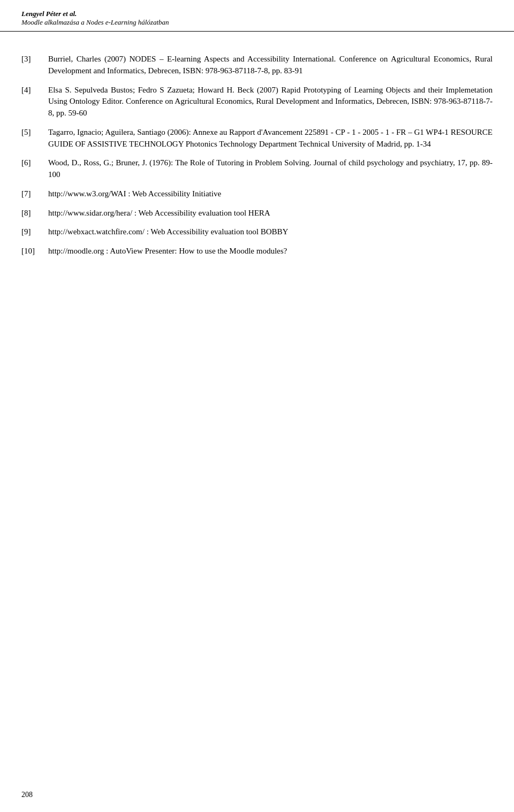 The image size is (514, 812). Describe the element at coordinates (257, 102) in the screenshot. I see `reference-item: [4]Elsa S. Sepulveda Bustos; Fedro S Zaz…` at that location.